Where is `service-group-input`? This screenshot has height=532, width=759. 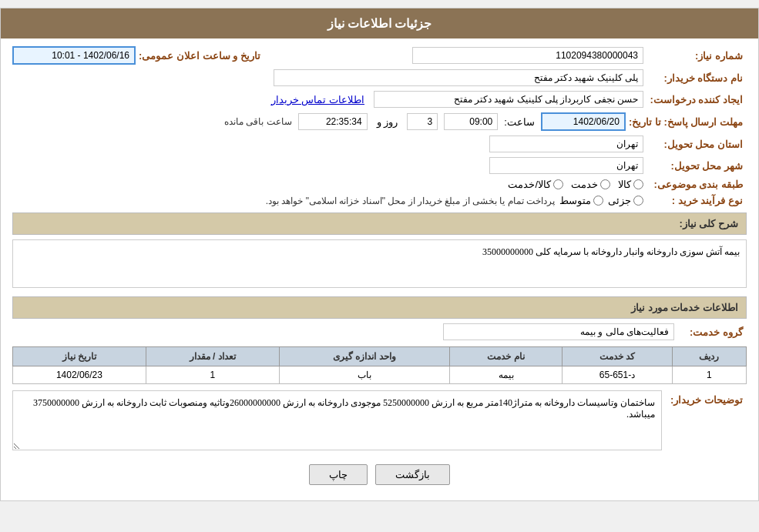
service-group-input is located at coordinates (559, 332).